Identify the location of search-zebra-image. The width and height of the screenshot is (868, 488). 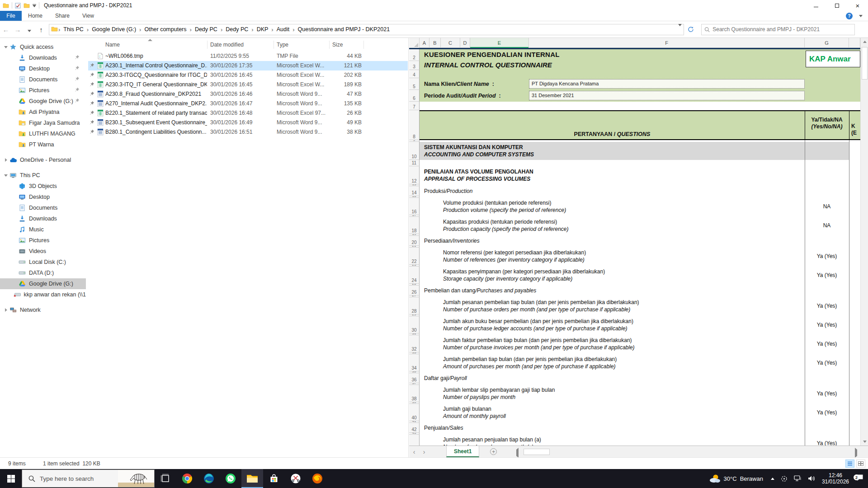
(136, 479).